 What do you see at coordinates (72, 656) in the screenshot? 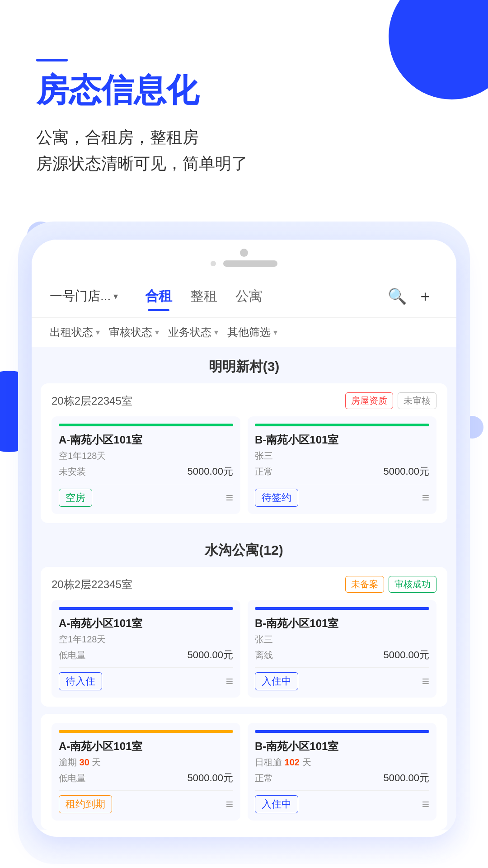
I see `room-status-2a: 低电量` at bounding box center [72, 656].